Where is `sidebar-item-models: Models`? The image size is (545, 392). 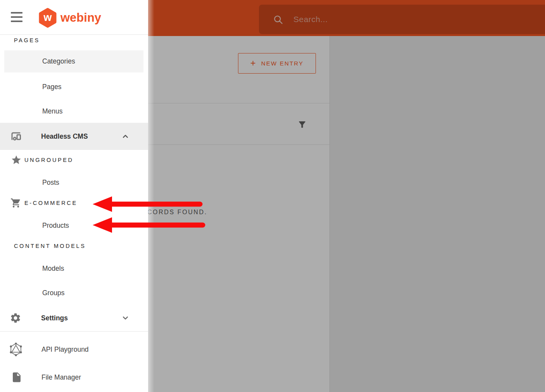
sidebar-item-models: Models is located at coordinates (74, 268).